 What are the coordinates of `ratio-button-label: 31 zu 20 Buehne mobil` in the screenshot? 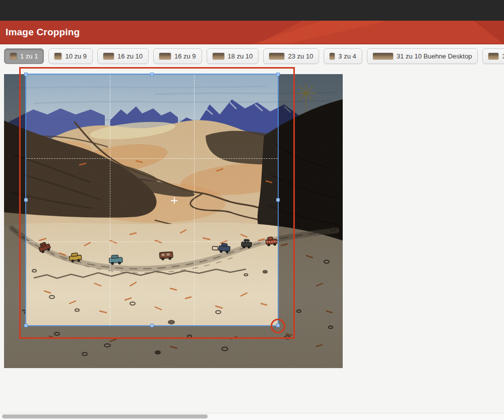 It's located at (503, 56).